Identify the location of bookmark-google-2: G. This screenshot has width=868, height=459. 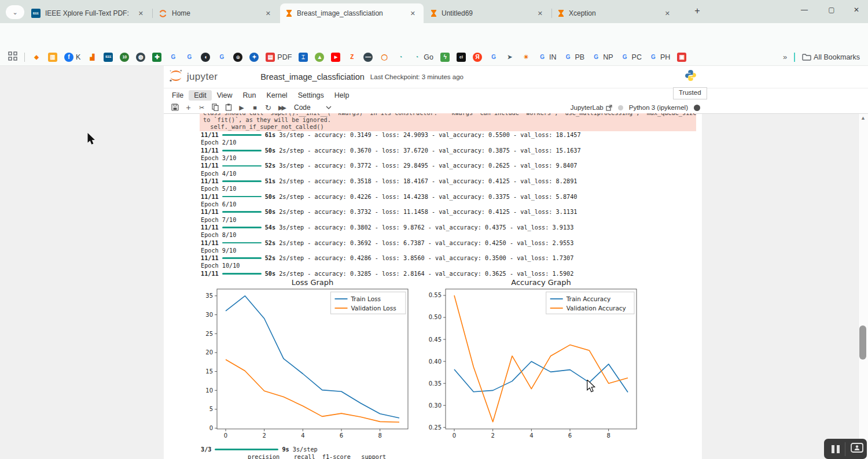
(189, 57).